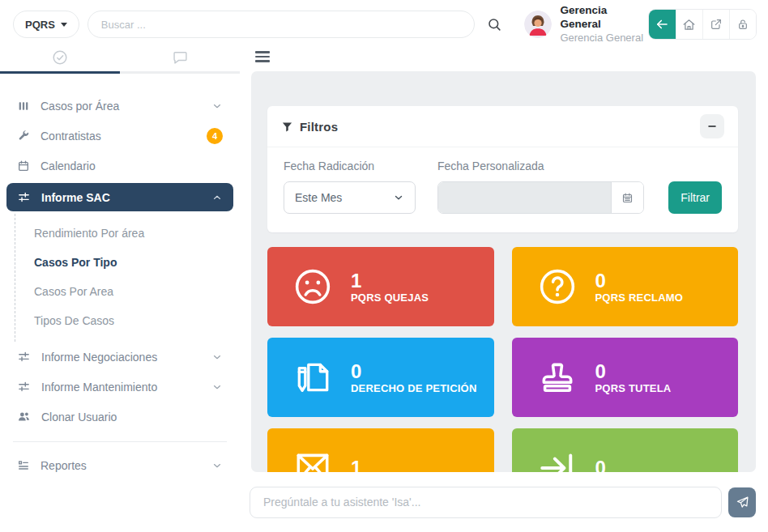  What do you see at coordinates (538, 24) in the screenshot?
I see `avatar` at bounding box center [538, 24].